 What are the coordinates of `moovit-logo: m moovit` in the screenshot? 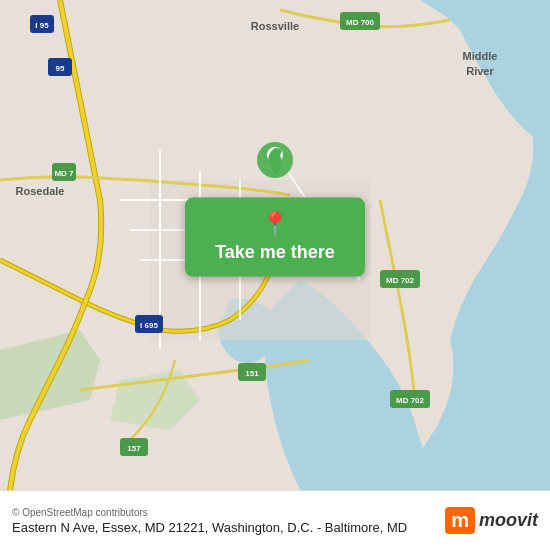 It's located at (492, 520).